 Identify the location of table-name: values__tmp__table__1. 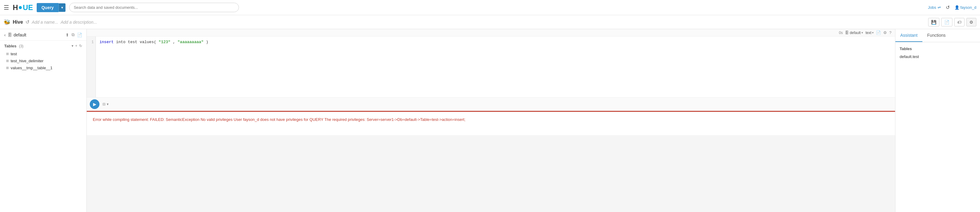
(32, 68).